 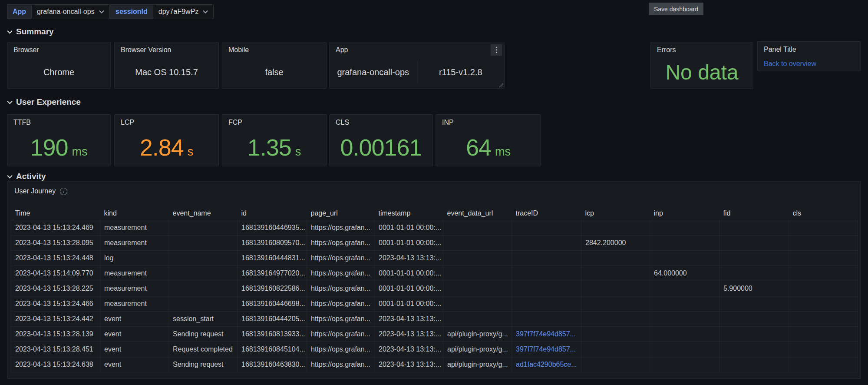 What do you see at coordinates (272, 349) in the screenshot?
I see `cell-id: 168139160845104...` at bounding box center [272, 349].